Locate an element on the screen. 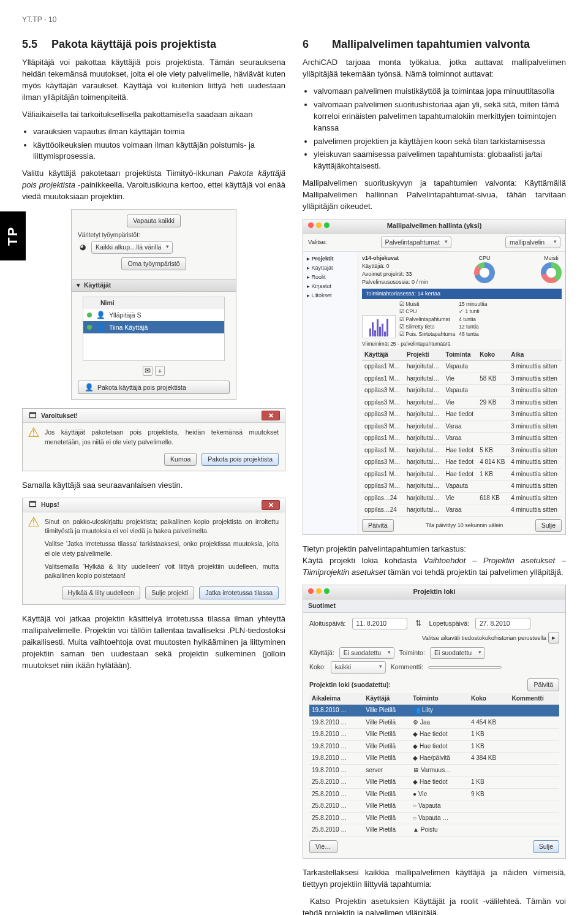  section-6-heading: 6 Mallipalvelimen tapahtumien valvonta is located at coordinates (434, 44).